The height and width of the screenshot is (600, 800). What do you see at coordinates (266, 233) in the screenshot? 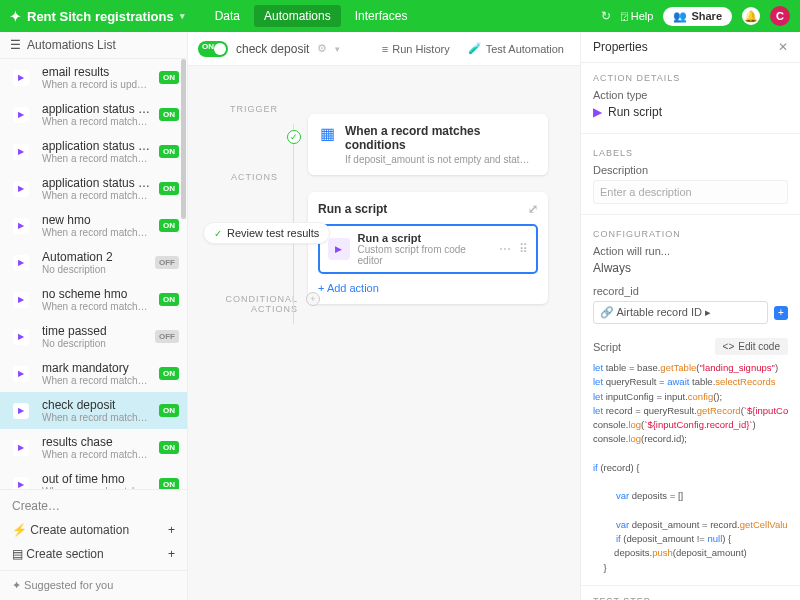
I see `review-test-results: ✓ Review test results` at bounding box center [266, 233].